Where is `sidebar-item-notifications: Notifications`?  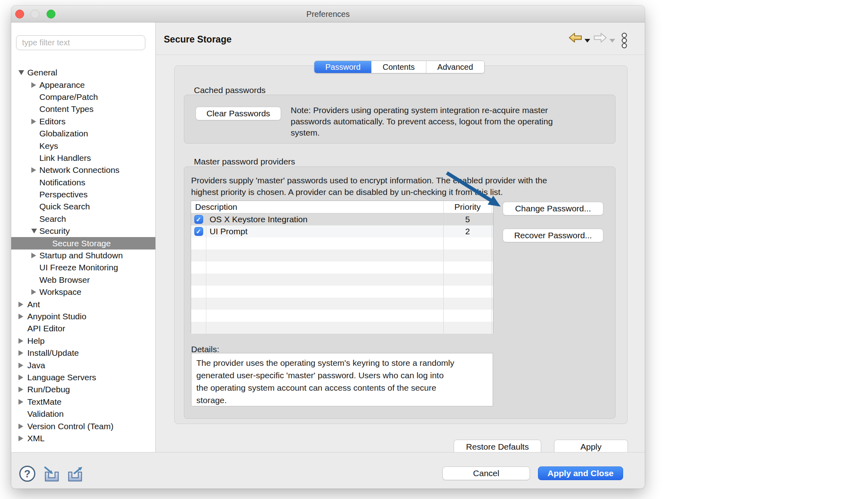
sidebar-item-notifications: Notifications is located at coordinates (84, 183).